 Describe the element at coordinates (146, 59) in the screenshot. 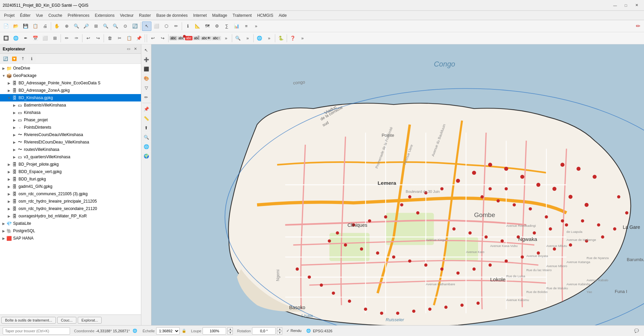

I see `add-btn: ➕` at that location.